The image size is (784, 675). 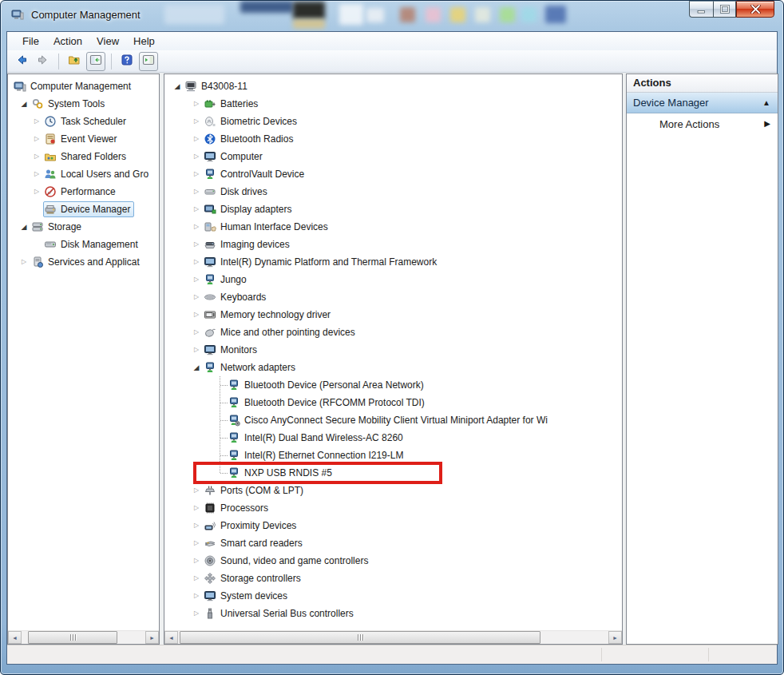 What do you see at coordinates (83, 86) in the screenshot?
I see `tree-item-computer-management: Computer Management` at bounding box center [83, 86].